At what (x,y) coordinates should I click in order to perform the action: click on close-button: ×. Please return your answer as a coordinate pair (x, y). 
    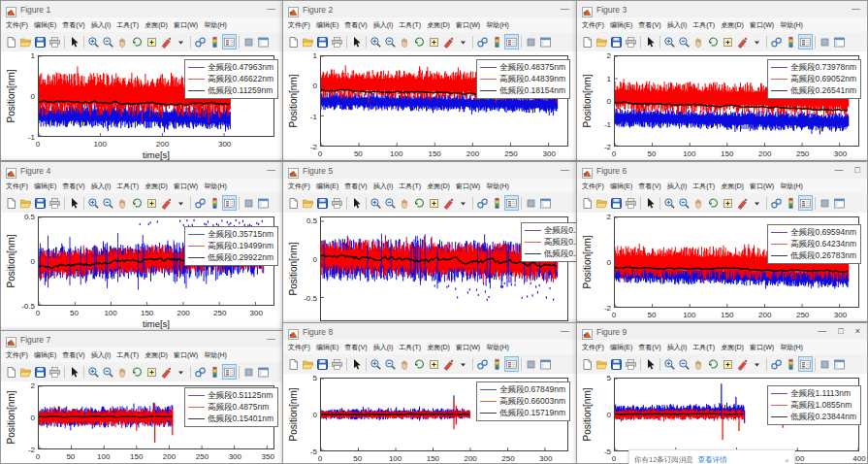
    Looking at the image, I should click on (857, 332).